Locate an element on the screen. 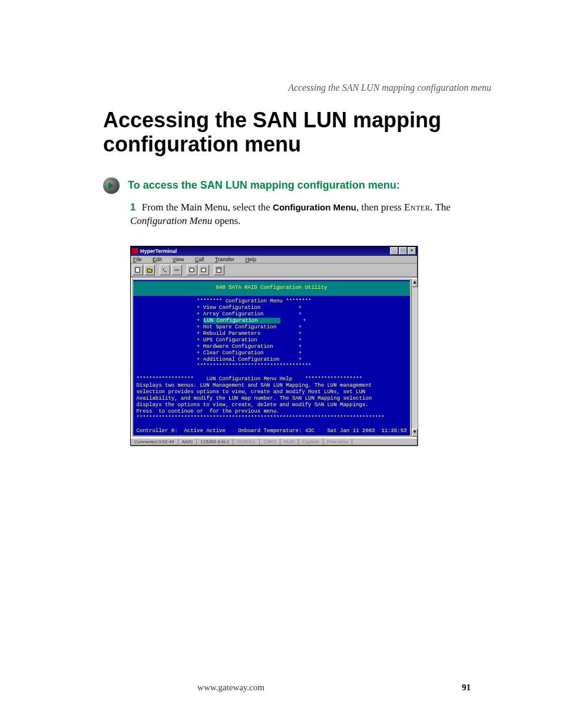 The width and height of the screenshot is (562, 728). maximize-button: □ is located at coordinates (403, 251).